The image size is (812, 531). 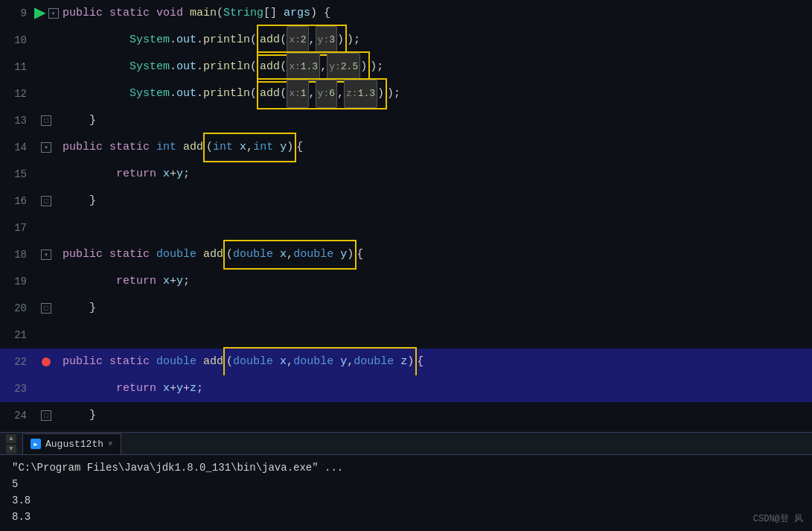 What do you see at coordinates (435, 255) in the screenshot?
I see `code-line-18-content: public static double add(double x,double…` at bounding box center [435, 255].